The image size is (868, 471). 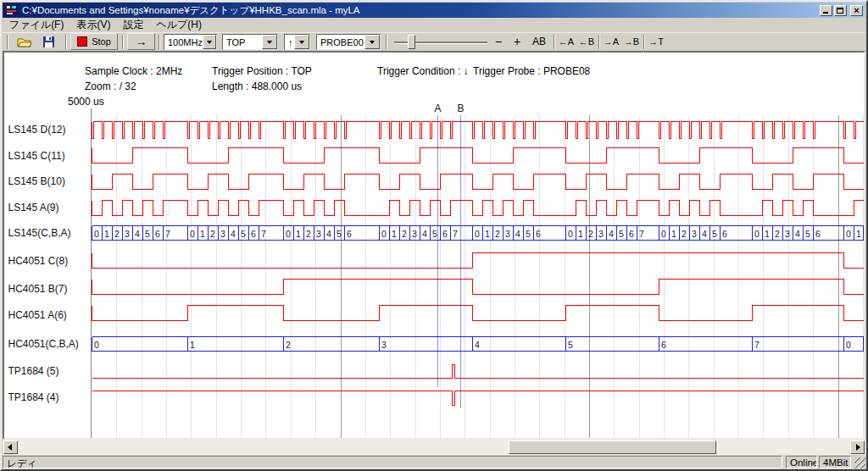 What do you see at coordinates (348, 42) in the screenshot?
I see `trigger-probe-combo: PROBE00` at bounding box center [348, 42].